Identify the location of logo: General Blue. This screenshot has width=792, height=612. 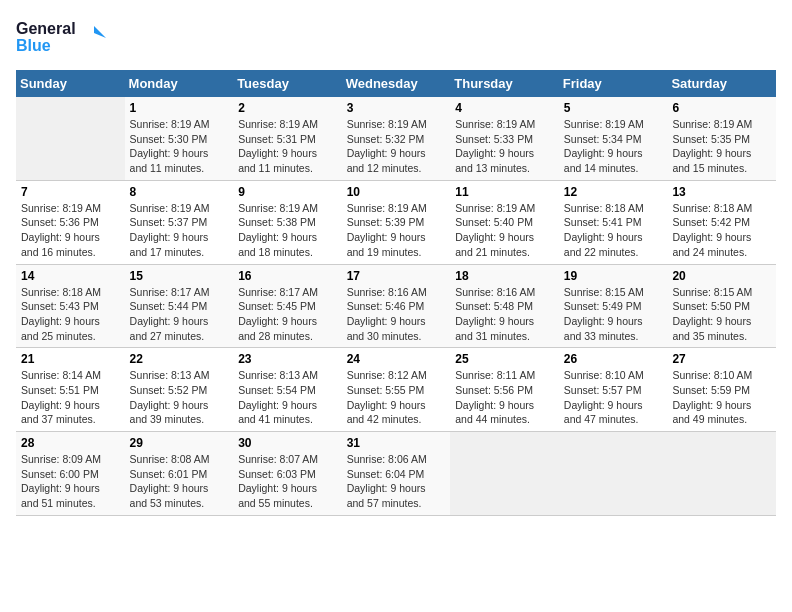
(61, 37).